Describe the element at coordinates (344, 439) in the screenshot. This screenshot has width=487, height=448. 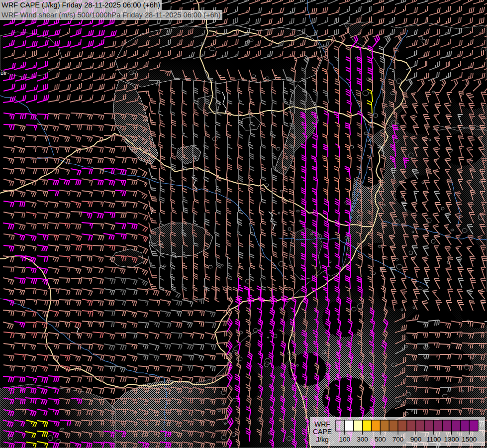
I see `svg-text: 100` at that location.